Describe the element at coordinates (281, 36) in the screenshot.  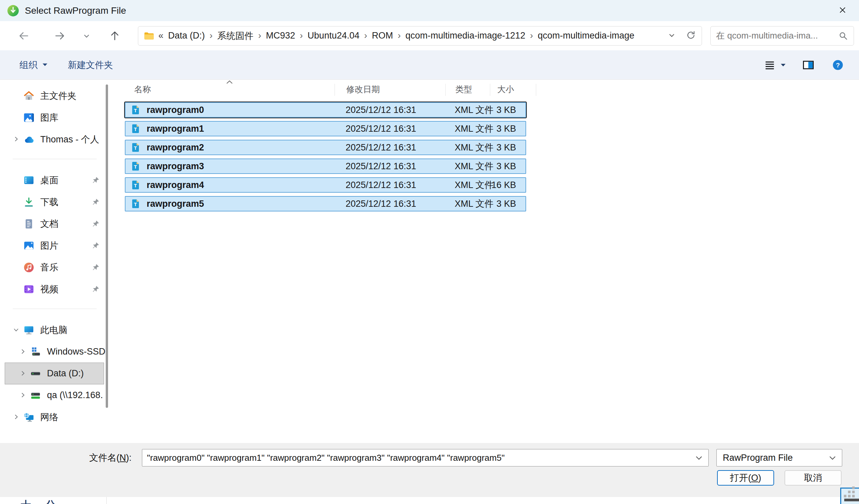
I see `breadcrumb-item: MC932` at that location.